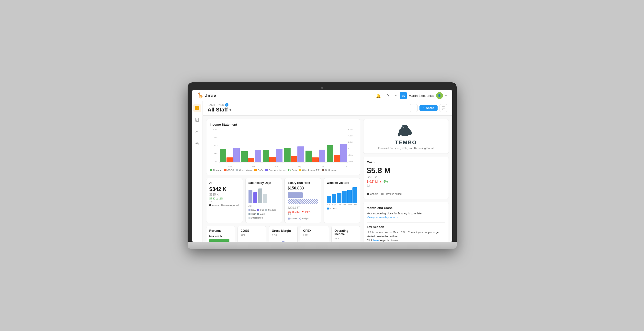 The height and width of the screenshot is (331, 644). What do you see at coordinates (406, 136) in the screenshot?
I see `tembo-promo-card: TEMBO Financial Forecast, KPIs, and Repo…` at bounding box center [406, 136].